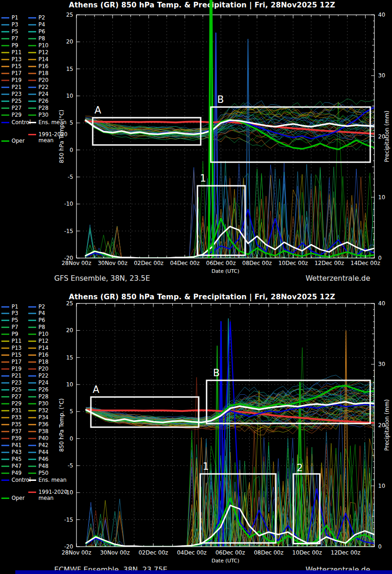 This screenshot has height=574, width=392. Describe the element at coordinates (44, 115) in the screenshot. I see `legend-label: P30` at that location.